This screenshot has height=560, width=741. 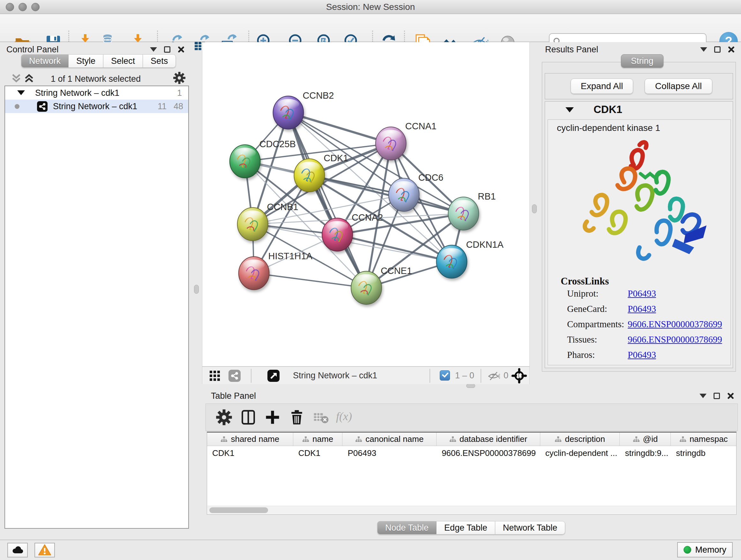 What do you see at coordinates (519, 376) in the screenshot?
I see `fit-content-button` at bounding box center [519, 376].